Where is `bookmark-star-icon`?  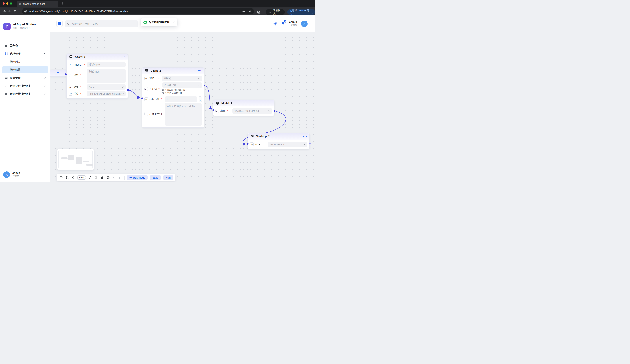 bookmark-star-icon is located at coordinates (250, 11).